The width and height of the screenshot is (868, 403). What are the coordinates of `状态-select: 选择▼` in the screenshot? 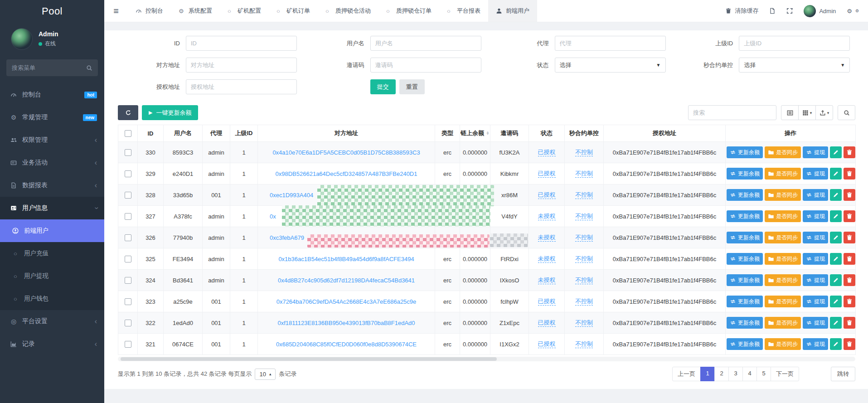 It's located at (610, 65).